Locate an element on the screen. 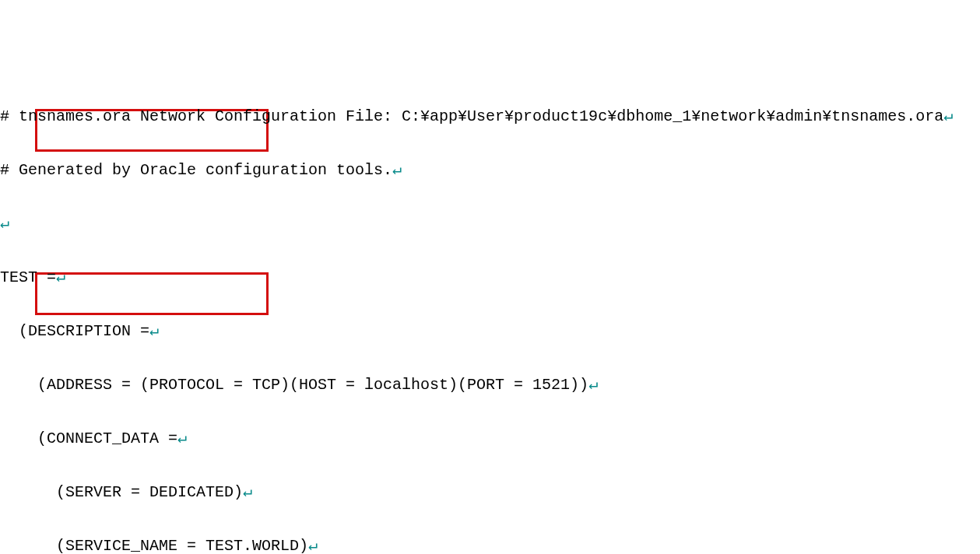 The height and width of the screenshot is (554, 980). code-line: TEST =↵ is located at coordinates (490, 277).